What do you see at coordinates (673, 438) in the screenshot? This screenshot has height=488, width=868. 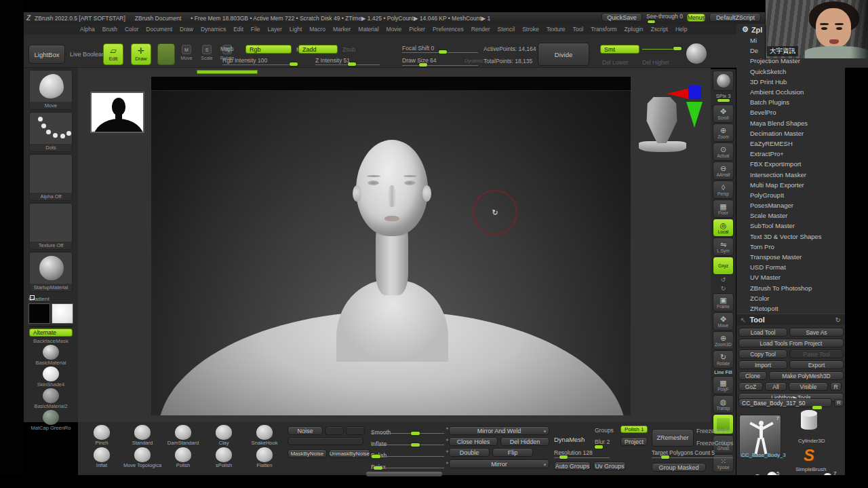 I see `zremesher-button: ZRemesher` at bounding box center [673, 438].